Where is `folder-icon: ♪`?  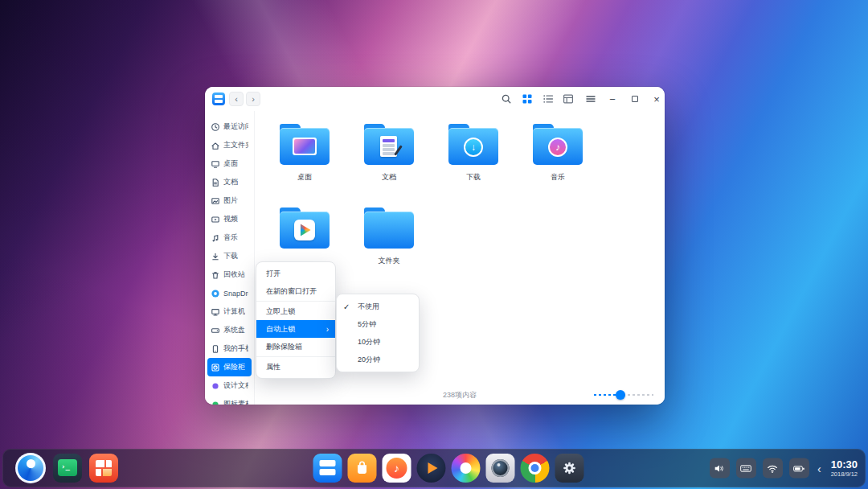 folder-icon: ♪ is located at coordinates (558, 146).